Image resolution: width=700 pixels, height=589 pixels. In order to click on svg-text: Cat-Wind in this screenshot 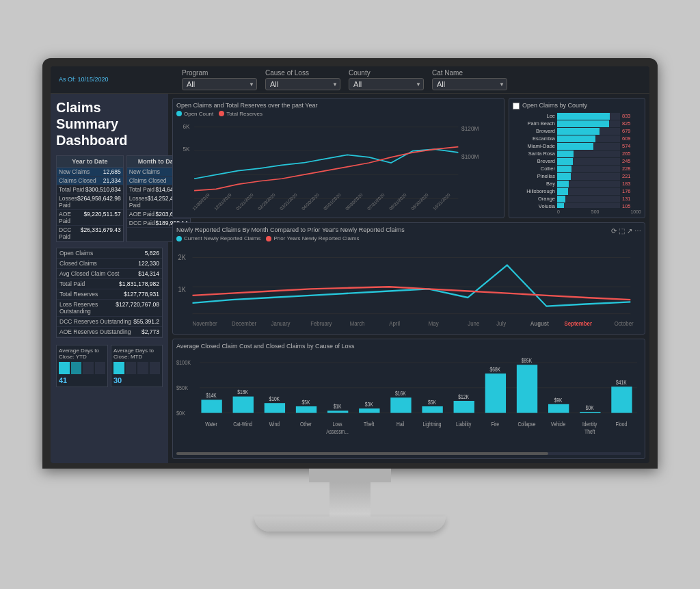, I will do `click(243, 423)`.